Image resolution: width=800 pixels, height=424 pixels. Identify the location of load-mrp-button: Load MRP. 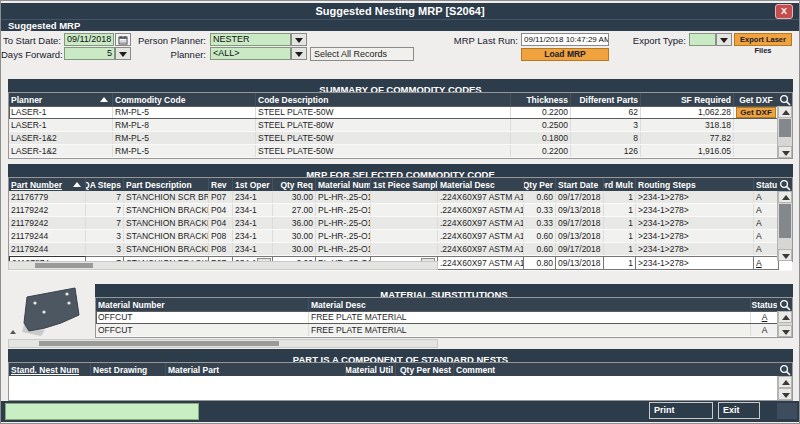
(565, 54).